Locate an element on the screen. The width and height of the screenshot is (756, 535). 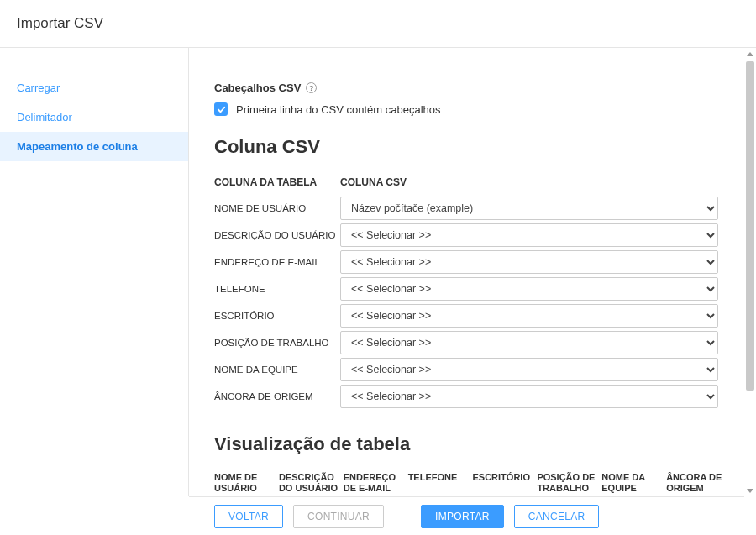
scrollbar-thumb is located at coordinates (750, 226).